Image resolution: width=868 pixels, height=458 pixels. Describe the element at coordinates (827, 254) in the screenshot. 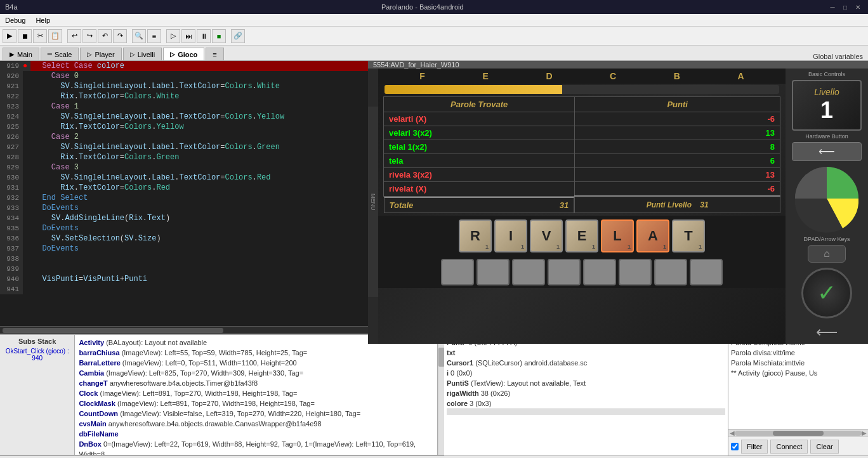

I see `home-button: ⌂` at that location.